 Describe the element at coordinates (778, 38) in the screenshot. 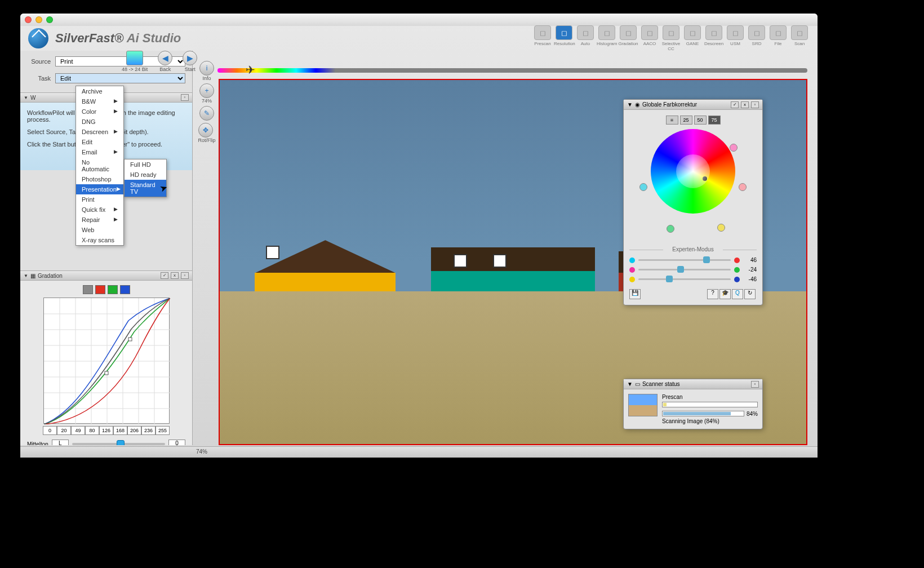

I see `toolbar-file: ◻File` at that location.